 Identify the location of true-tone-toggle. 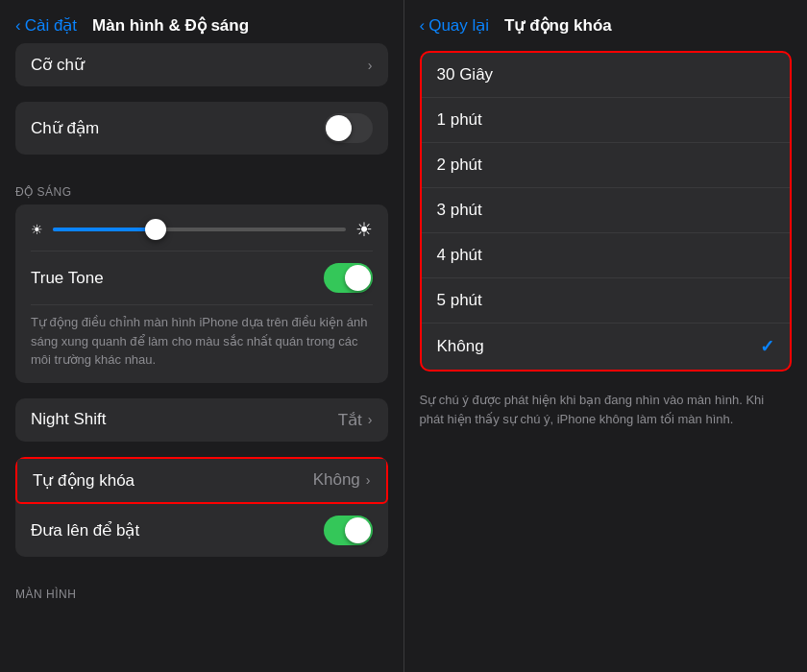
(348, 278).